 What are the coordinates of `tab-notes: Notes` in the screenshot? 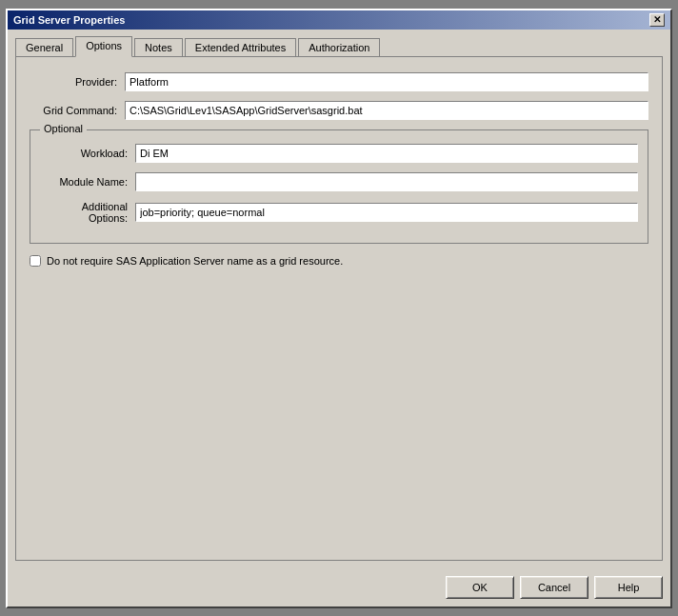 It's located at (158, 48).